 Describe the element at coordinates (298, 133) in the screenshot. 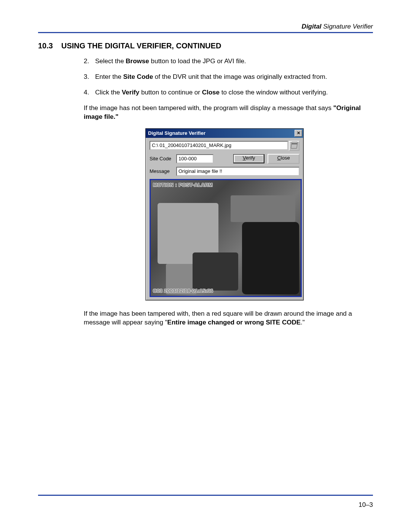

I see `close-icon: ✕` at that location.